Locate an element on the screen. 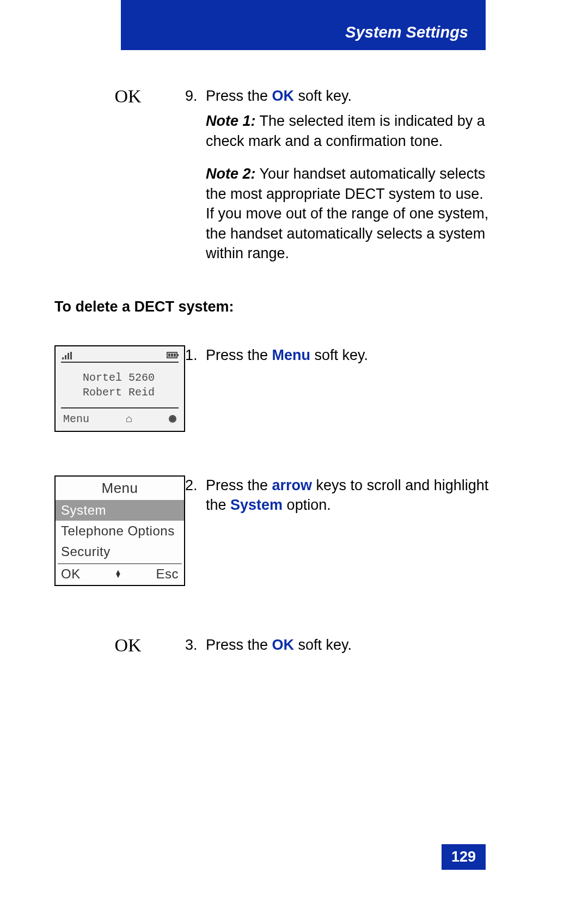  step-2-line: 2. Press the arrow keys to scroll and hi… is located at coordinates (338, 496).